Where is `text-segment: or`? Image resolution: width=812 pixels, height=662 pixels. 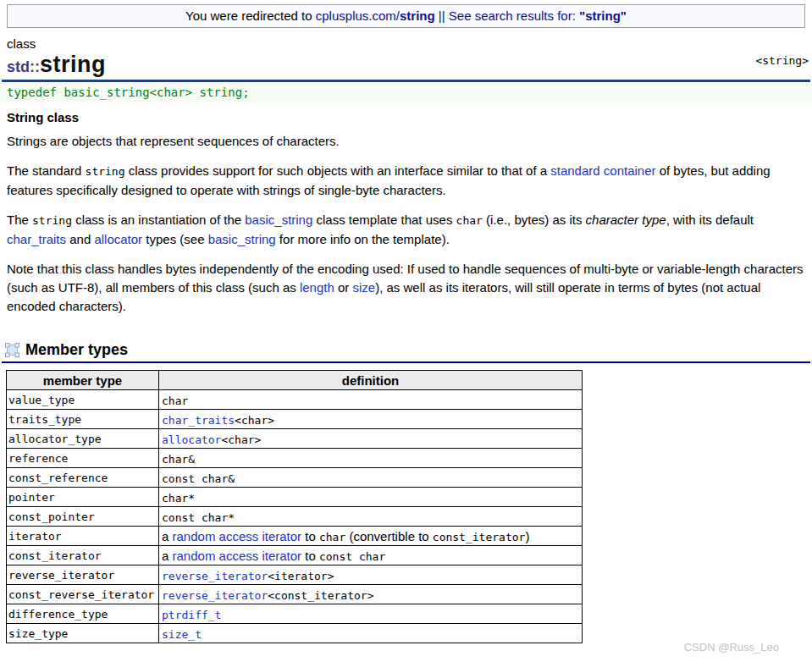
text-segment: or is located at coordinates (344, 288).